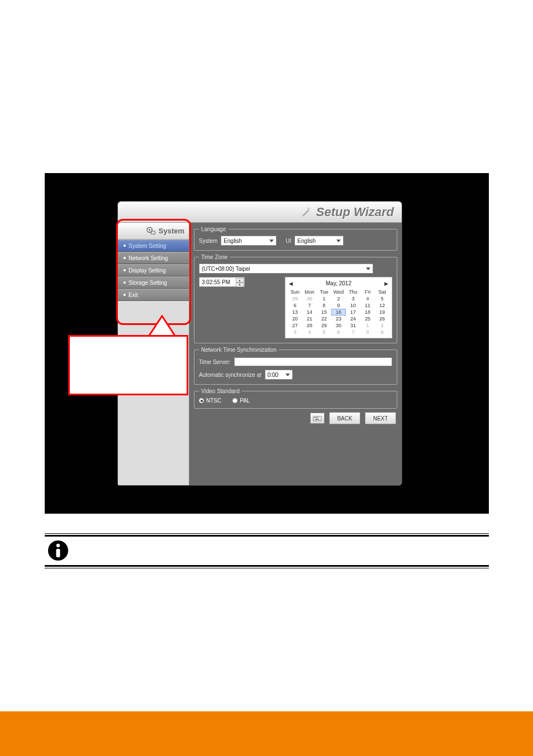  What do you see at coordinates (267, 534) in the screenshot?
I see `divider` at bounding box center [267, 534].